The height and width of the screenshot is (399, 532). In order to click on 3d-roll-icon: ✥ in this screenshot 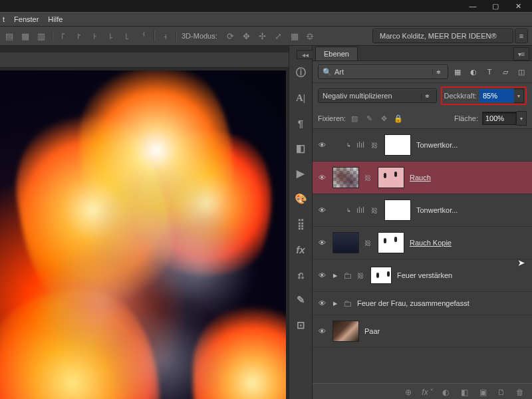, I will do `click(247, 36)`.